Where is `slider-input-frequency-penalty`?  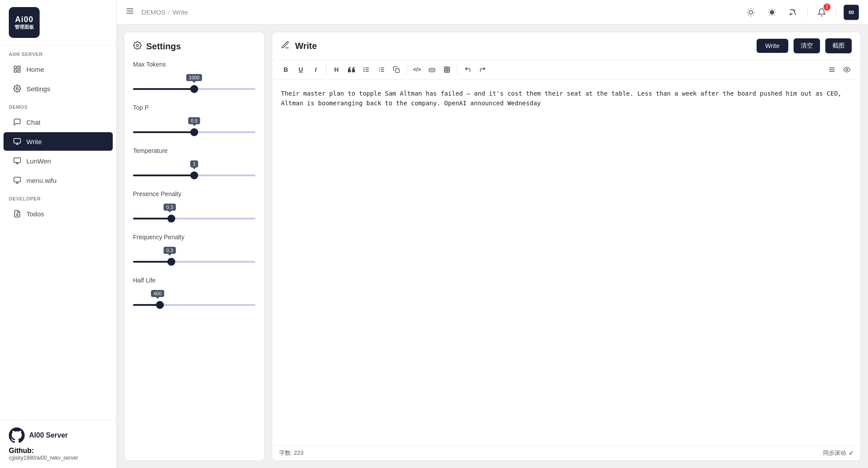
slider-input-frequency-penalty is located at coordinates (194, 262).